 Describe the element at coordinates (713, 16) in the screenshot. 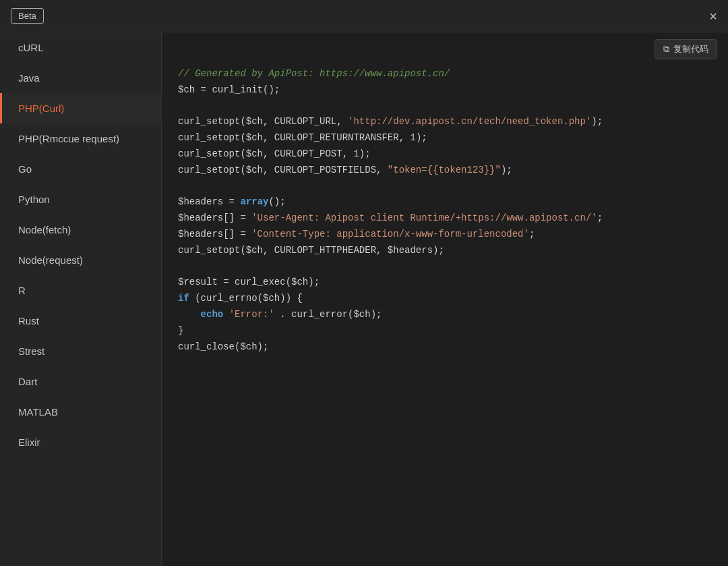

I see `close-button: ×` at that location.